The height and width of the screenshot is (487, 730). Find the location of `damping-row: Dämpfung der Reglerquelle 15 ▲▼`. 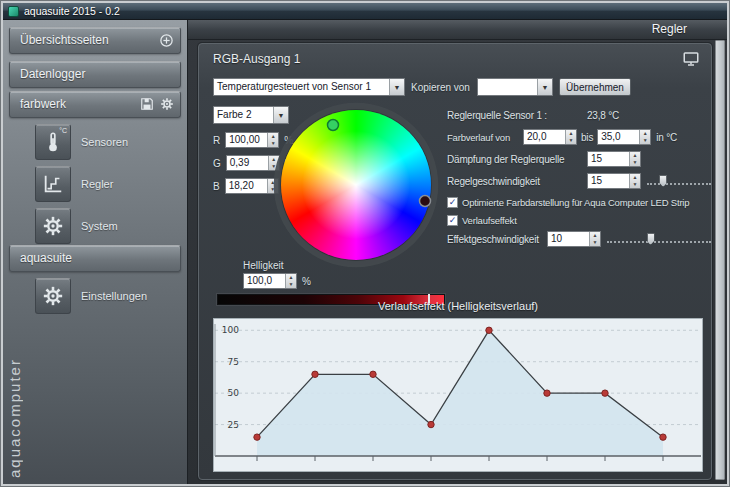

damping-row: Dämpfung der Reglerquelle 15 ▲▼ is located at coordinates (579, 159).